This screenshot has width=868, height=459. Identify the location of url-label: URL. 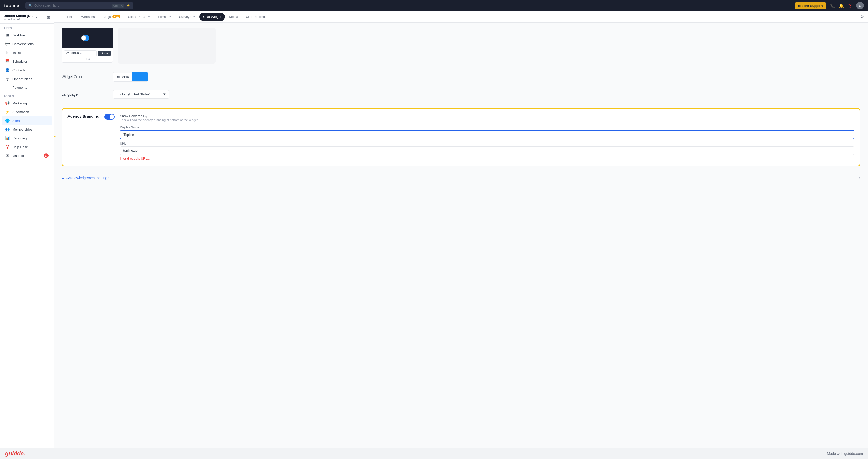
(277, 144).